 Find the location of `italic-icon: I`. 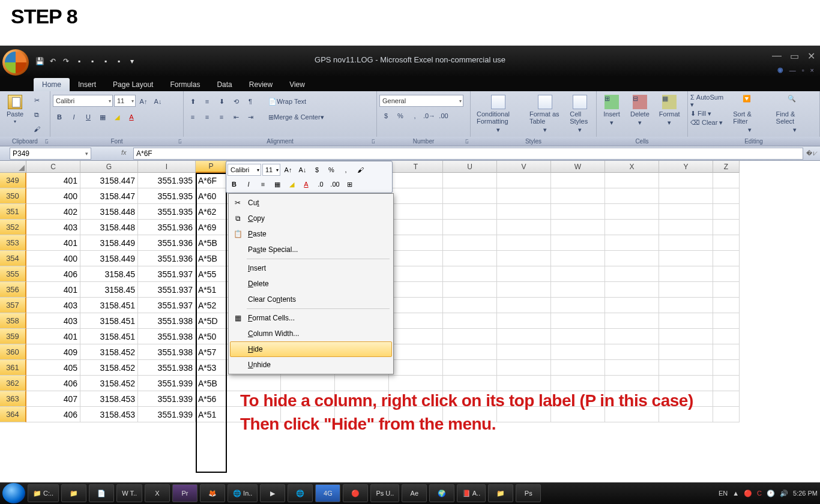

italic-icon: I is located at coordinates (74, 117).